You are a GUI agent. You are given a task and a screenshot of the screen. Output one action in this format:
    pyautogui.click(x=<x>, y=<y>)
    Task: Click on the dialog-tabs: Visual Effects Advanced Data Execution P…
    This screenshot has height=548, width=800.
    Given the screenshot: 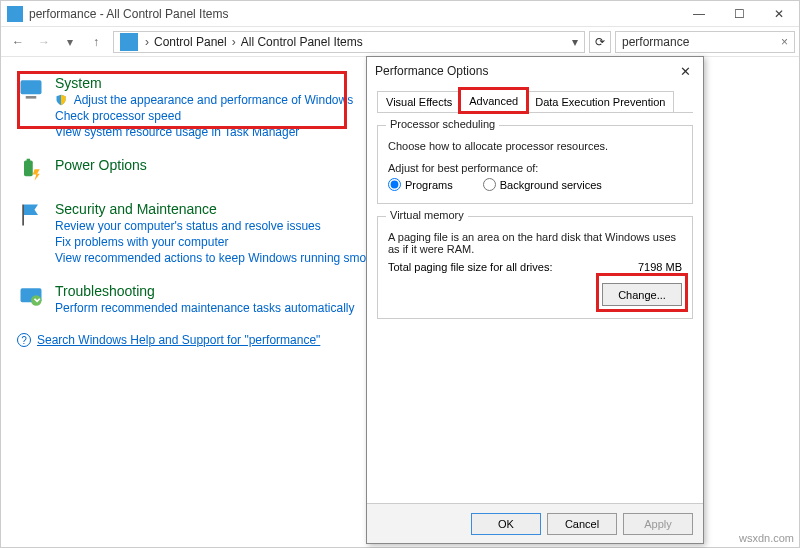 What is the action you would take?
    pyautogui.click(x=535, y=102)
    